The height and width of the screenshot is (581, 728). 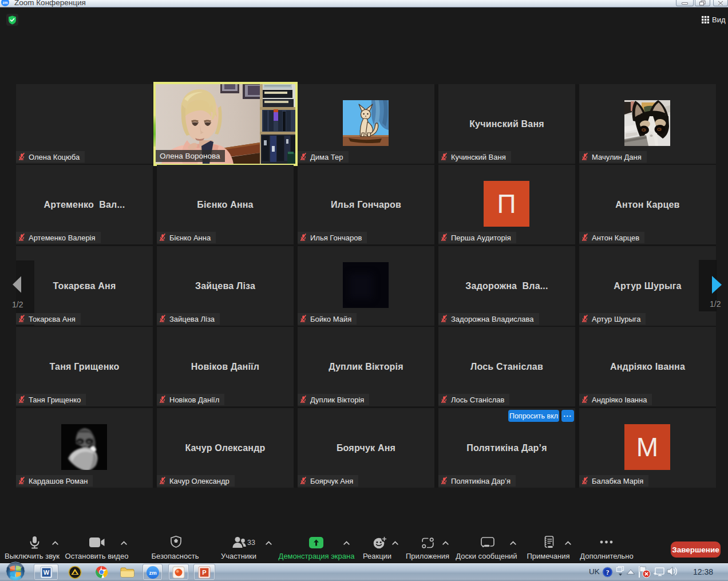 What do you see at coordinates (152, 572) in the screenshot?
I see `svg-text: zm` at bounding box center [152, 572].